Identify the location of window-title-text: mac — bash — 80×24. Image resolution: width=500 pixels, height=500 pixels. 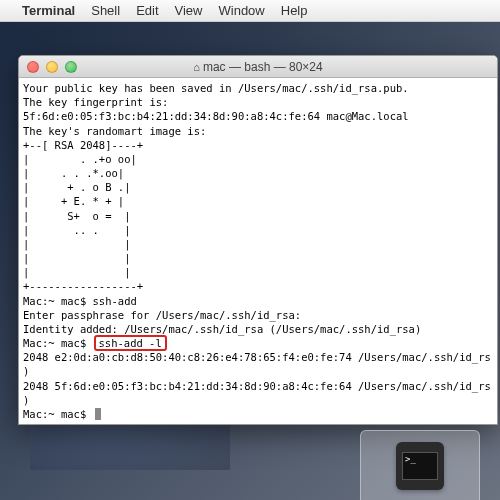
(263, 67).